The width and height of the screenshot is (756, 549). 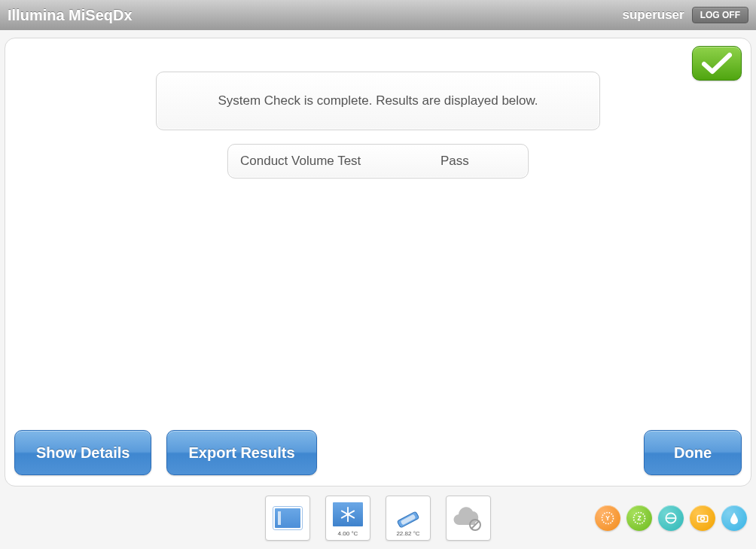 What do you see at coordinates (408, 534) in the screenshot?
I see `flowcell-temp-sensor-label: 22.82 °C` at bounding box center [408, 534].